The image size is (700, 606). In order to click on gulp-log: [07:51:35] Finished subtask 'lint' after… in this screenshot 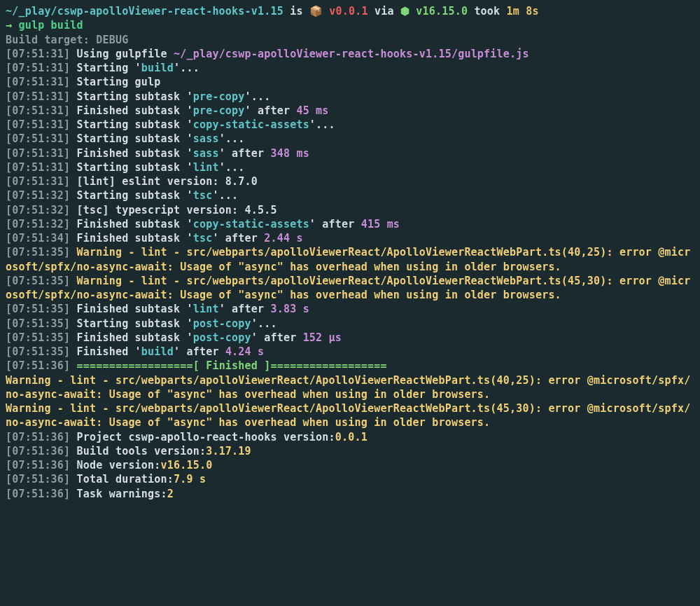, I will do `click(350, 331)`.